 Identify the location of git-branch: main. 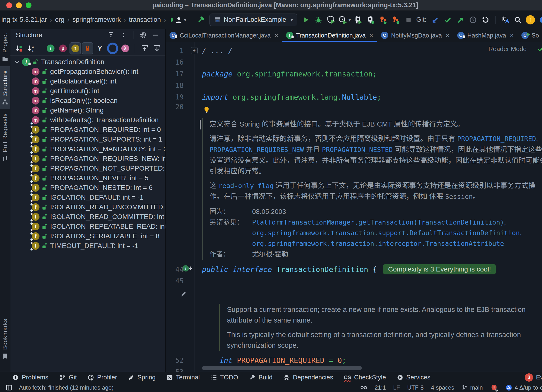
(472, 388).